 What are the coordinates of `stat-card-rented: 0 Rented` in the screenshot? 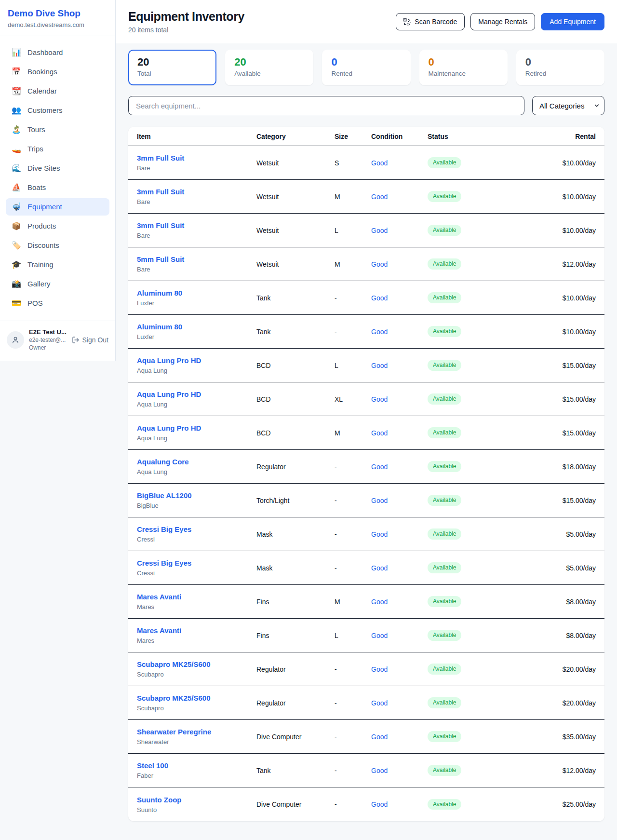 It's located at (366, 68).